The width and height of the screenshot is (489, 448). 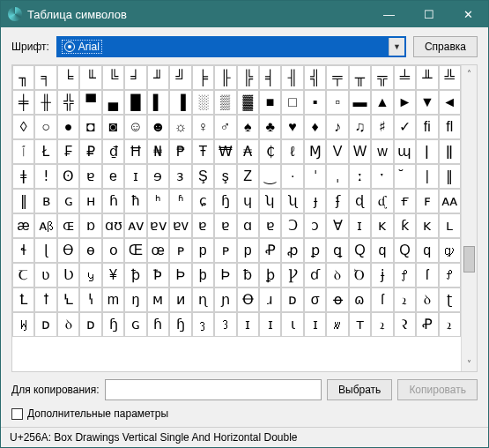 I want to click on char-cell: Œ, so click(x=136, y=250).